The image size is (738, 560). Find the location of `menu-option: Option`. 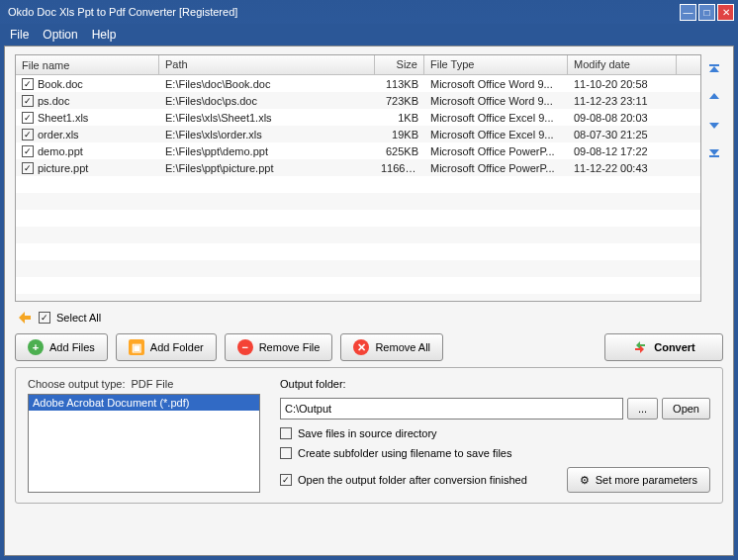

menu-option: Option is located at coordinates (59, 35).